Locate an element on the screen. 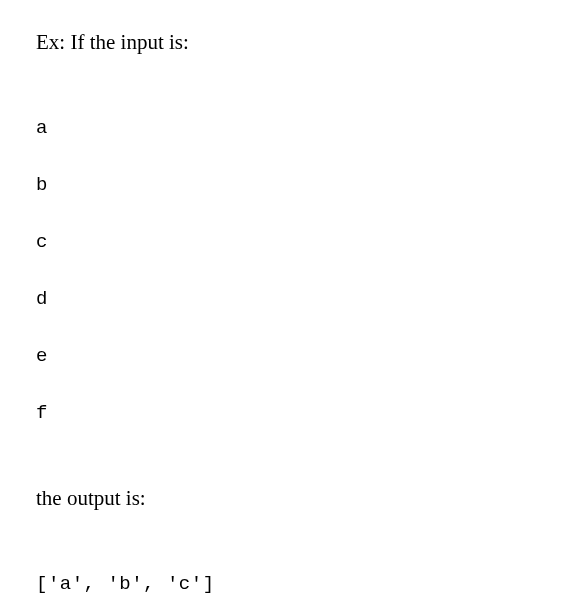 The image size is (568, 610). input-line: f is located at coordinates (284, 414).